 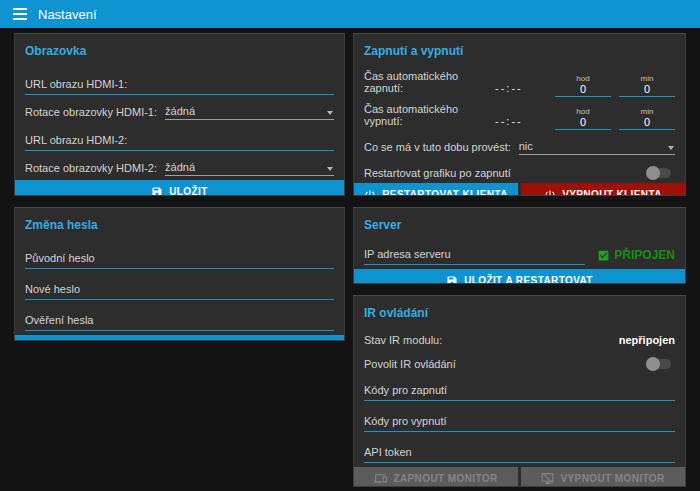 What do you see at coordinates (474, 254) in the screenshot?
I see `server-ip-input` at bounding box center [474, 254].